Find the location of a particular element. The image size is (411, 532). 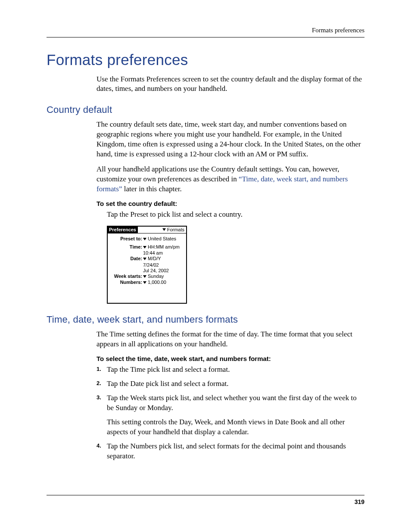

palm-title-spacer is located at coordinates (150, 230).